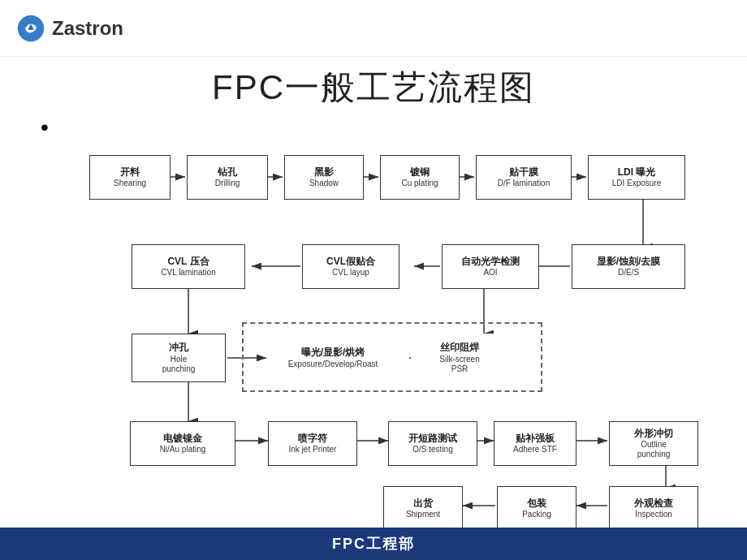 This screenshot has height=560, width=747. What do you see at coordinates (313, 443) in the screenshot?
I see `ink-jet-box: 喷字符 Ink jet Printer` at bounding box center [313, 443].